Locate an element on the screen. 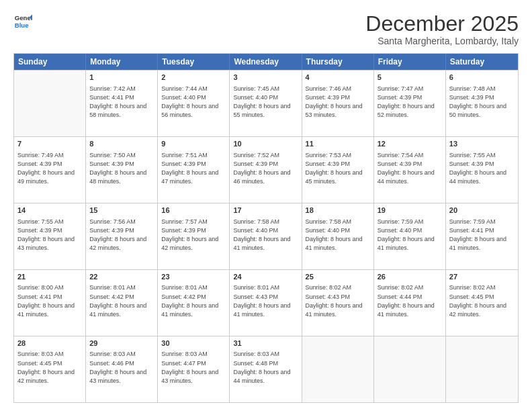  day-number: 9 is located at coordinates (193, 144).